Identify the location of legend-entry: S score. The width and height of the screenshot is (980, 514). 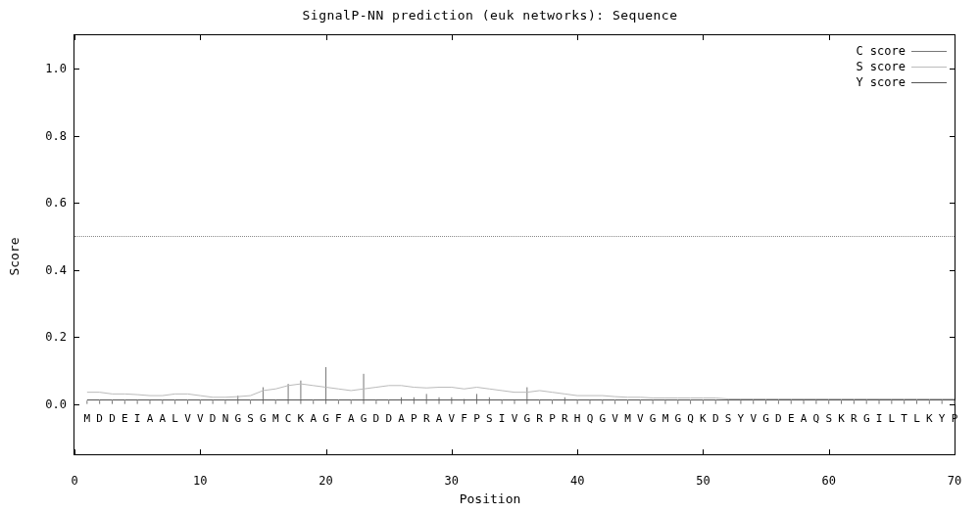
(902, 67).